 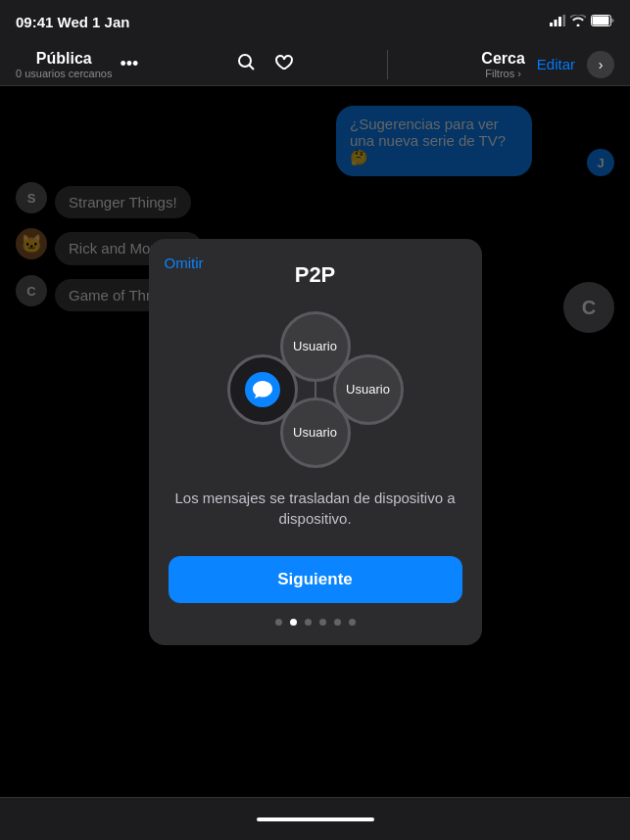 I want to click on heart-button, so click(x=283, y=65).